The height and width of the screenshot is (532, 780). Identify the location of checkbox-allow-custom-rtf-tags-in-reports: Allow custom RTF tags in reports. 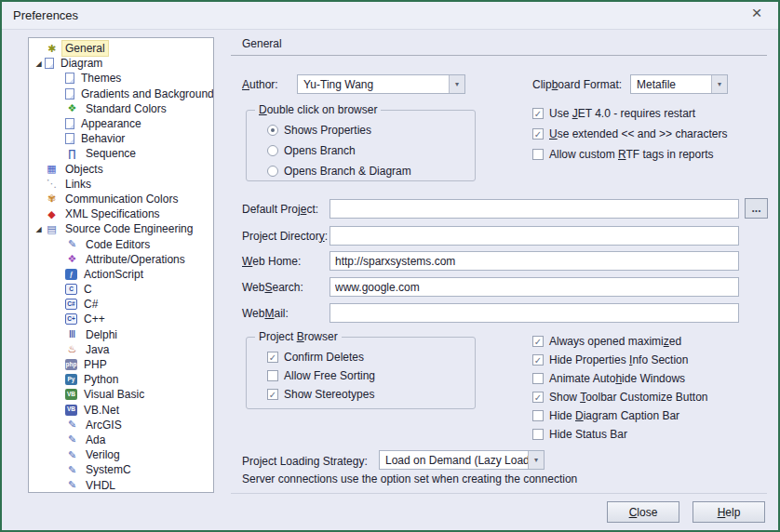
(629, 154).